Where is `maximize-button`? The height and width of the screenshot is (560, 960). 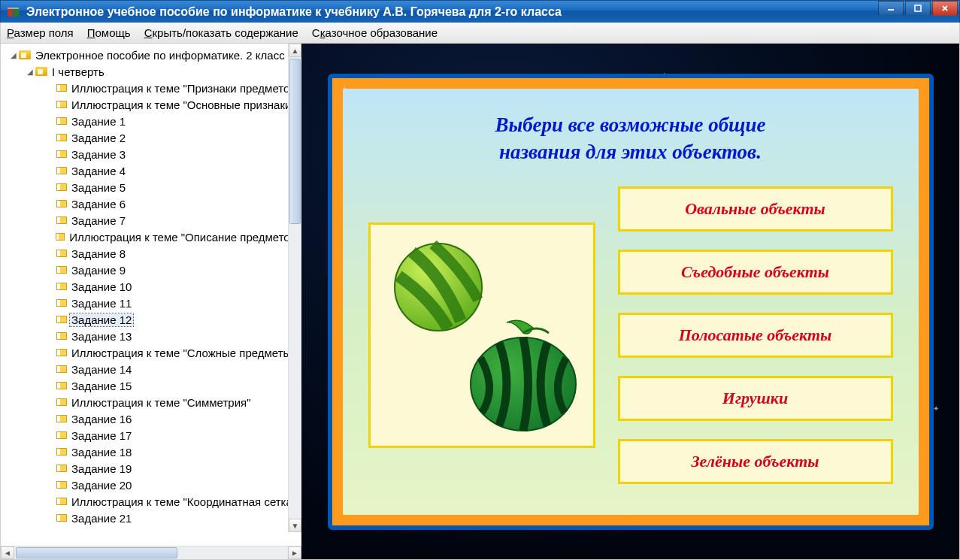 maximize-button is located at coordinates (918, 8).